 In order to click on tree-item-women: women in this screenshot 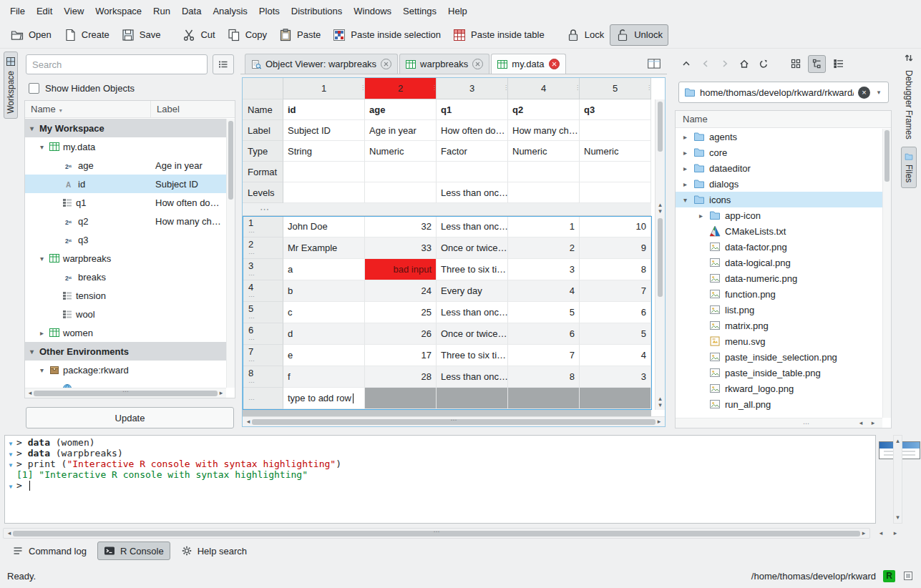, I will do `click(126, 333)`.